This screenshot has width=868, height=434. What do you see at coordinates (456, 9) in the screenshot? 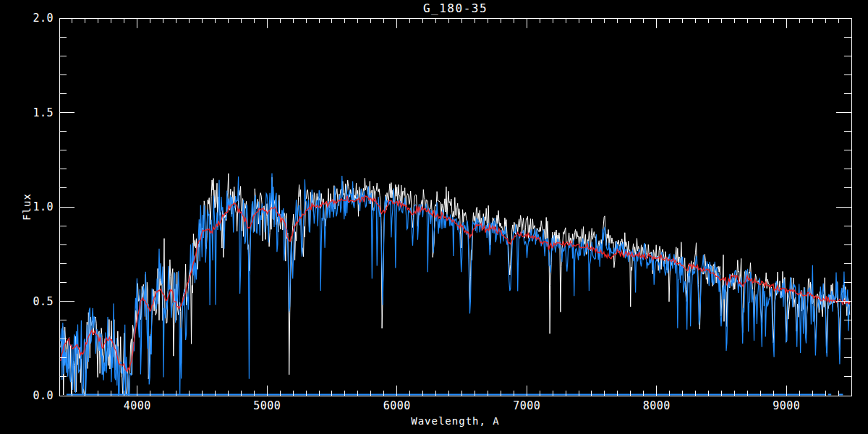
I see `plot-title: G_180-35` at bounding box center [456, 9].